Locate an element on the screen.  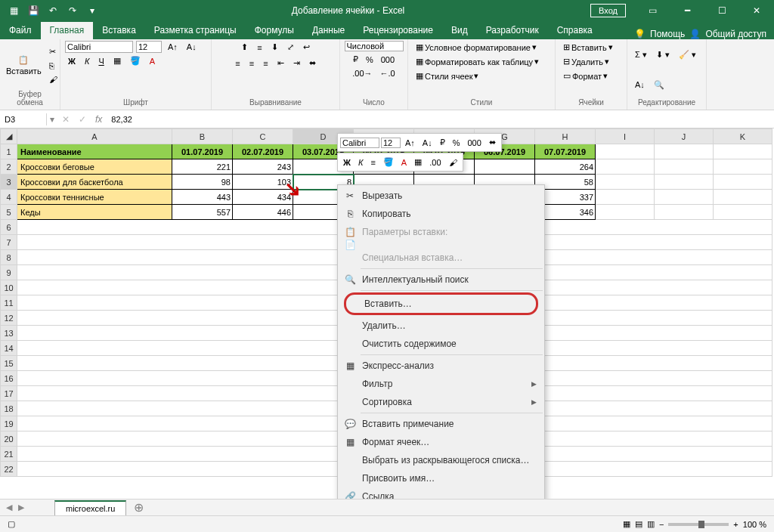
cell: 264 is located at coordinates (565, 167).